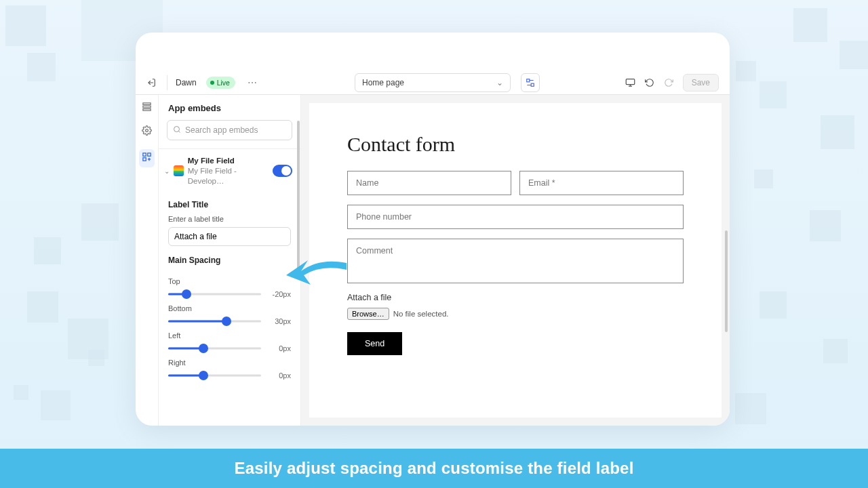 This screenshot has width=868, height=488. Describe the element at coordinates (669, 83) in the screenshot. I see `redo-icon` at that location.